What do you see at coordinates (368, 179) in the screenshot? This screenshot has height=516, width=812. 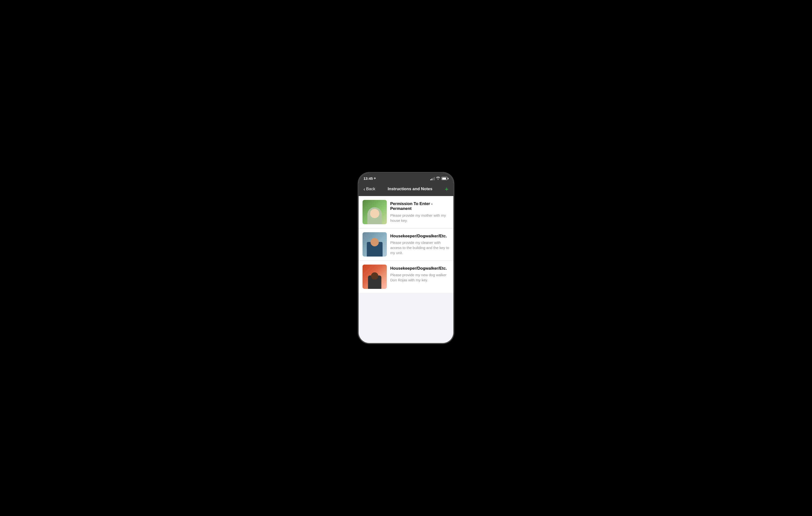 I see `time-display: 13:45` at bounding box center [368, 179].